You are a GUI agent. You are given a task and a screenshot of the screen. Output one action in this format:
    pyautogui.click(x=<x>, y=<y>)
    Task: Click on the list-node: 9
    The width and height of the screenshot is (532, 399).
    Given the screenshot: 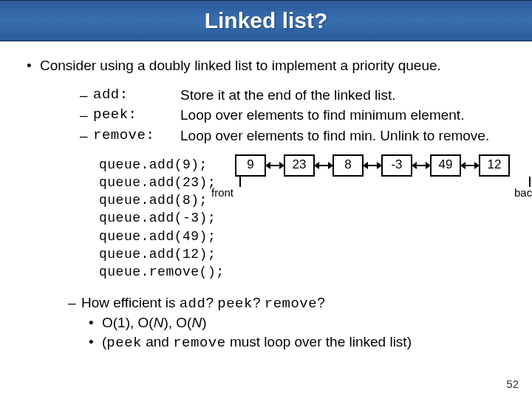 What is the action you would take?
    pyautogui.click(x=250, y=166)
    